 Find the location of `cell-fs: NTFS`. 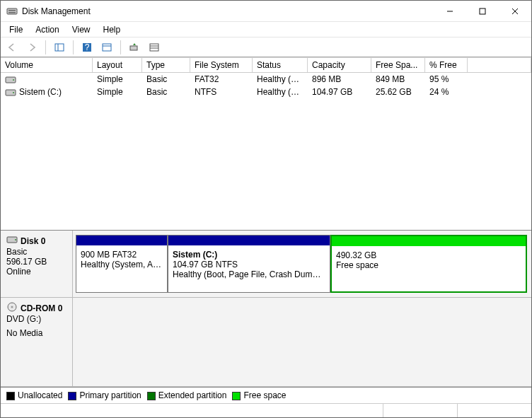

cell-fs: NTFS is located at coordinates (221, 92).